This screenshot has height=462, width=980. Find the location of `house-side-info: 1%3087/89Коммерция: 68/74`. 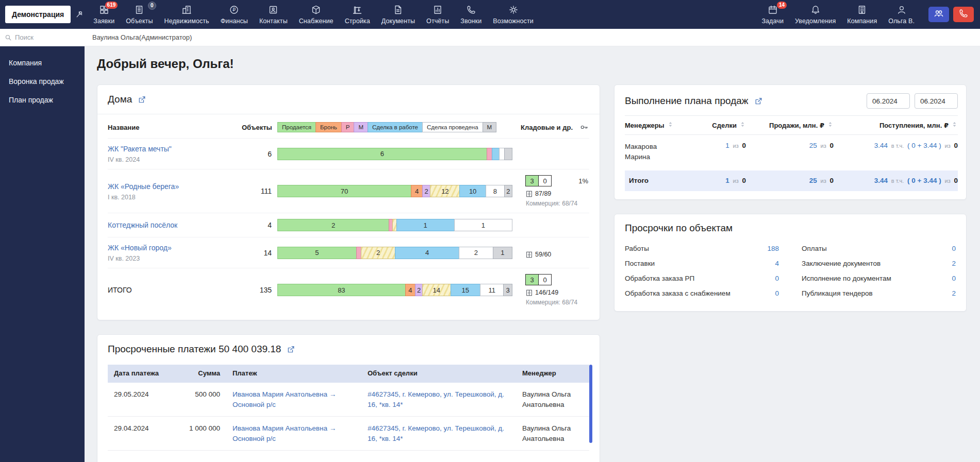

house-side-info: 1%3087/89Коммерция: 68/74 is located at coordinates (551, 191).